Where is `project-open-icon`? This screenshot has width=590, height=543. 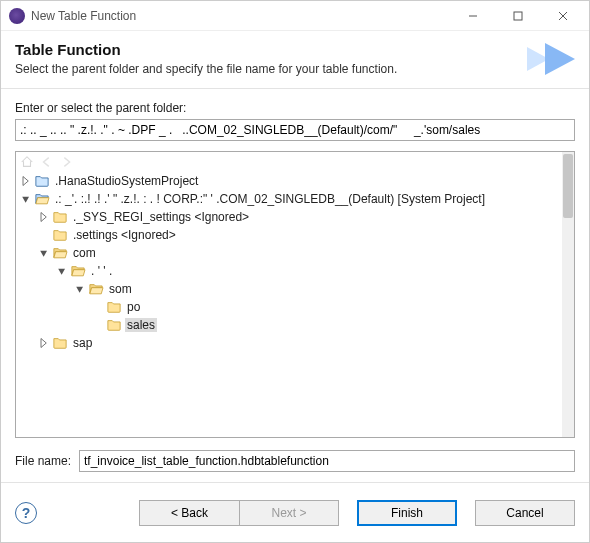 project-open-icon is located at coordinates (42, 199).